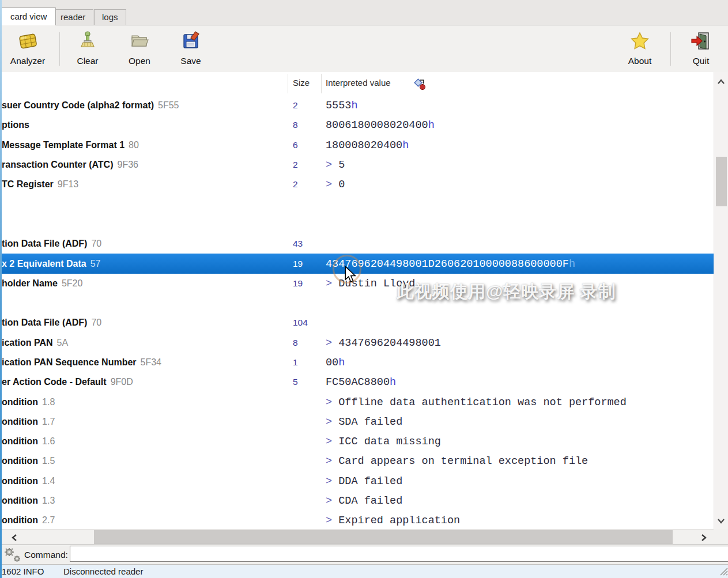  Describe the element at coordinates (357, 343) in the screenshot. I see `table-row: ication PAN5A8> 4347696204498001` at that location.